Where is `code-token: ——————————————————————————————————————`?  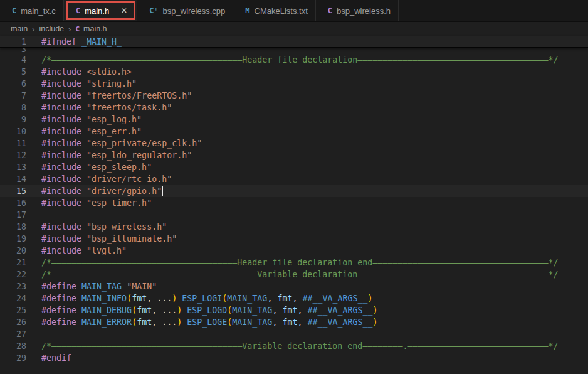 code-token: —————————————————————————————————————— is located at coordinates (453, 60).